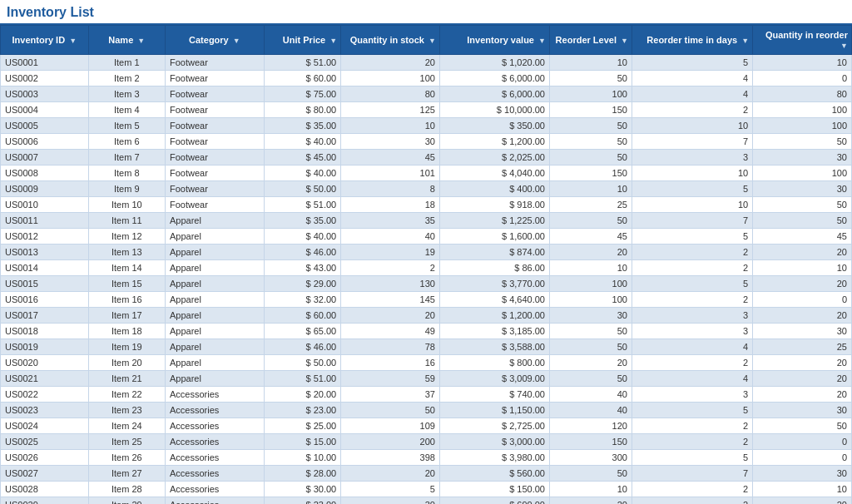  I want to click on dropdown-arrow-inv-value: ▼, so click(542, 41).